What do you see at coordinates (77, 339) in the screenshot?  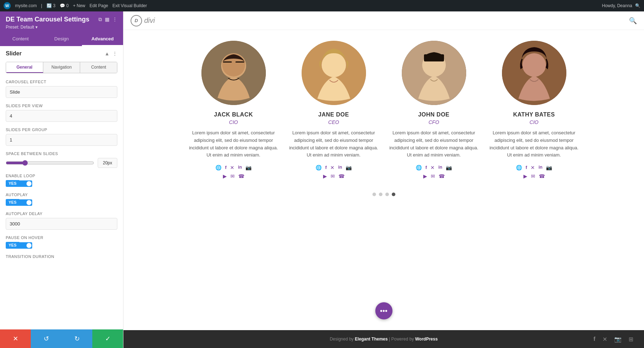 I see `redo-button: ↻` at bounding box center [77, 339].